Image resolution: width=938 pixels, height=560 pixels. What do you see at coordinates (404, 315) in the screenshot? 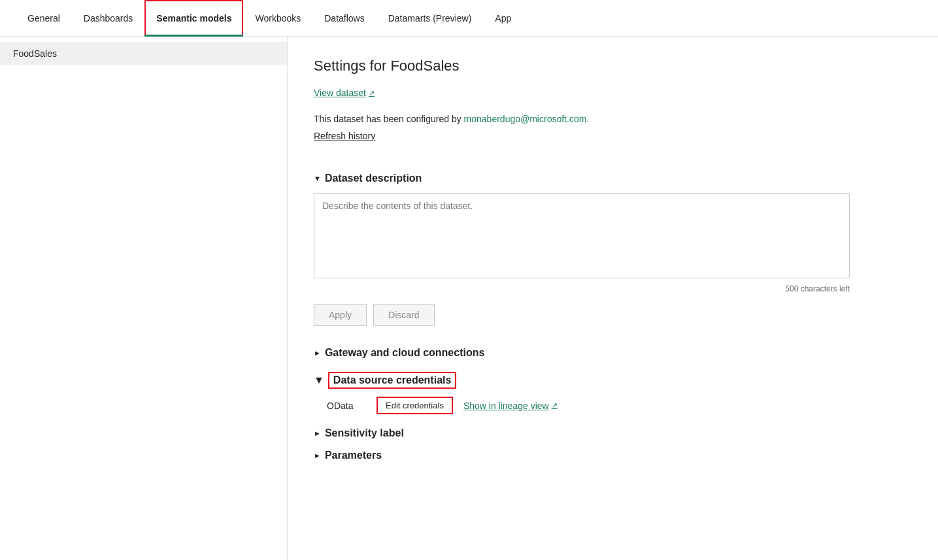
I see `discard-button: Discard` at bounding box center [404, 315].